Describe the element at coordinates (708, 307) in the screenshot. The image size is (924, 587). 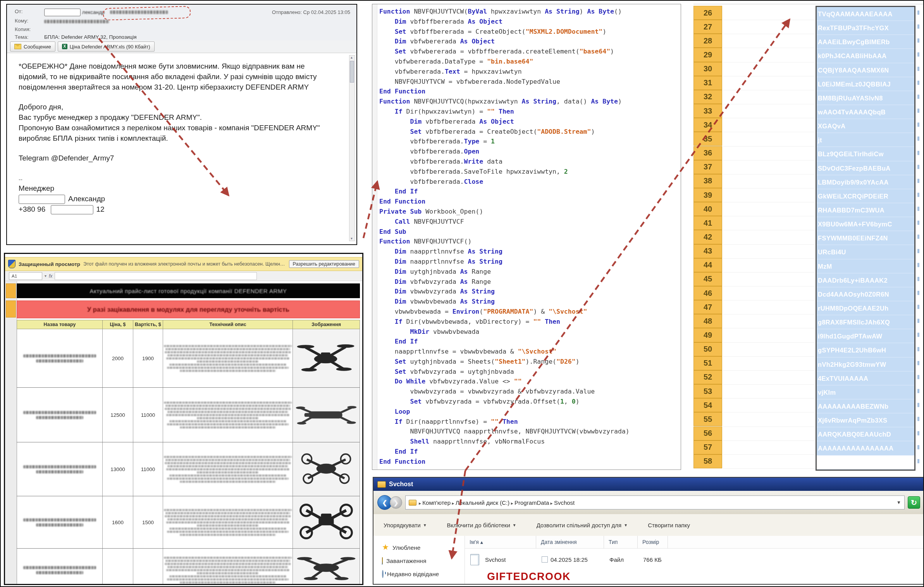
I see `row-number: 47` at that location.